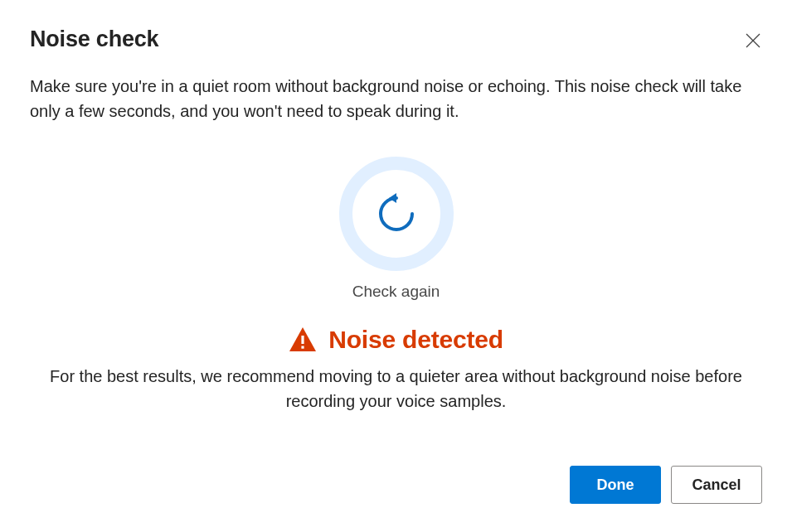 The width and height of the screenshot is (792, 532). I want to click on status-header: Noise detected, so click(396, 340).